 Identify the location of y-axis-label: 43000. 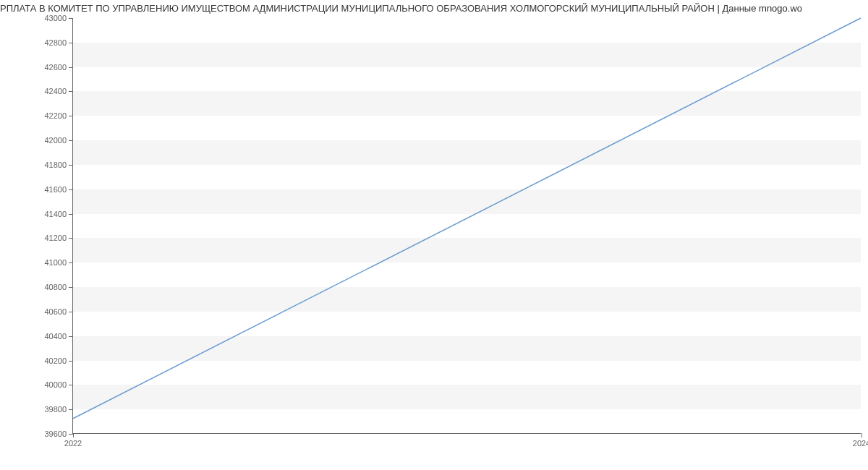
(55, 18).